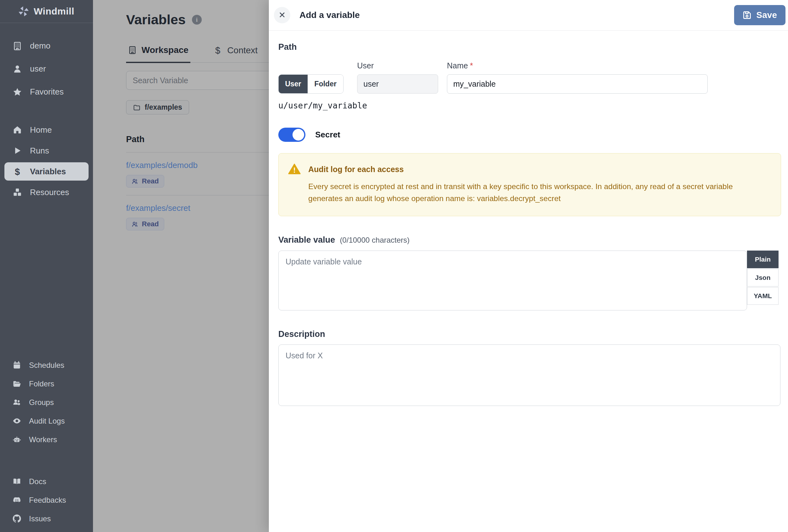 The height and width of the screenshot is (532, 788). What do you see at coordinates (530, 375) in the screenshot?
I see `description-textarea` at bounding box center [530, 375].